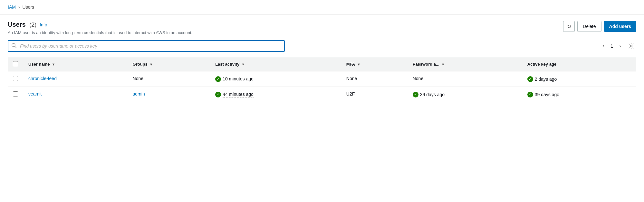  What do you see at coordinates (569, 26) in the screenshot?
I see `refresh-button: ↻` at bounding box center [569, 26].